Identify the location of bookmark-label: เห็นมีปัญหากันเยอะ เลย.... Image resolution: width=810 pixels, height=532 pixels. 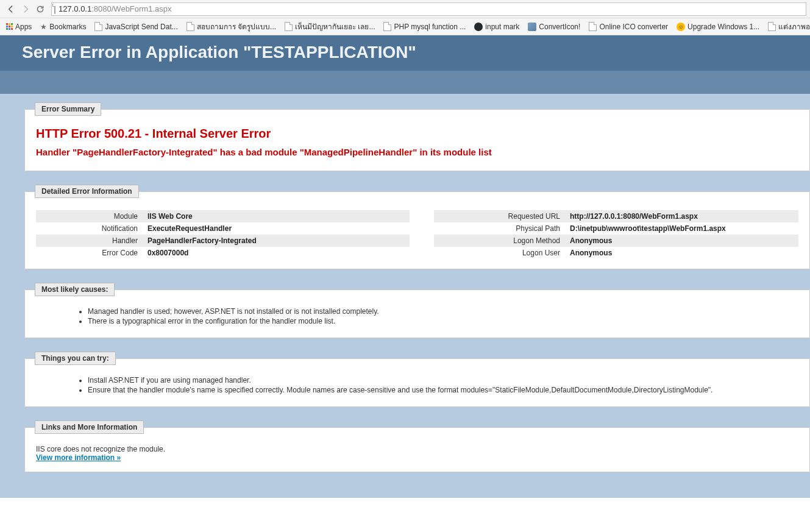
(335, 27).